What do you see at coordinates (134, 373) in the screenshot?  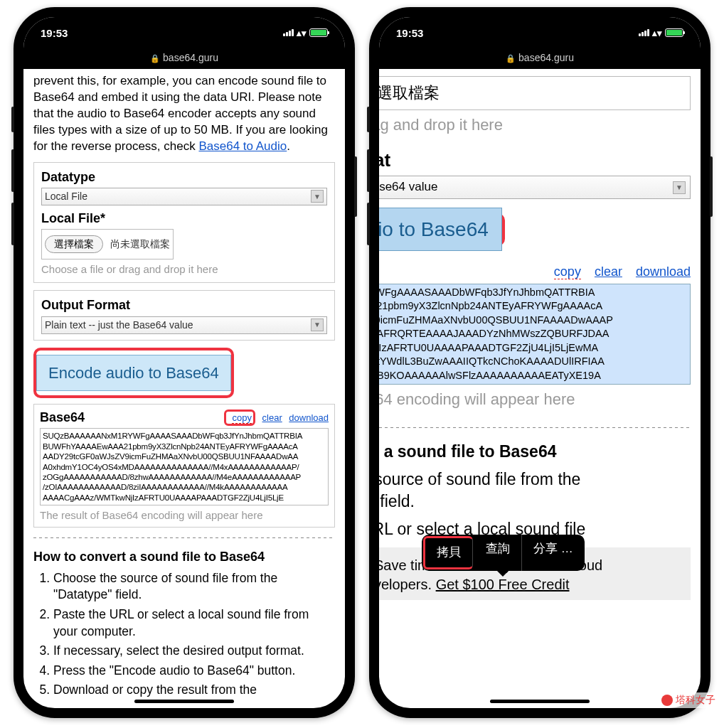 I see `highlight-encode-button: Encode audio to Base64` at bounding box center [134, 373].